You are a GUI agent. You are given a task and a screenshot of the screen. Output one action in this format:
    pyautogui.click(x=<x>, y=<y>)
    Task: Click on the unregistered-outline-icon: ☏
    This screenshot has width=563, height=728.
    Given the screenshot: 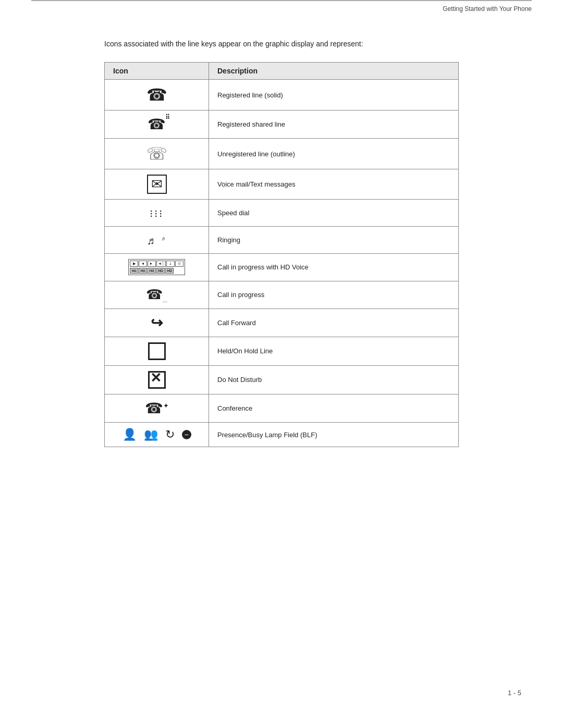 What is the action you would take?
    pyautogui.click(x=157, y=154)
    